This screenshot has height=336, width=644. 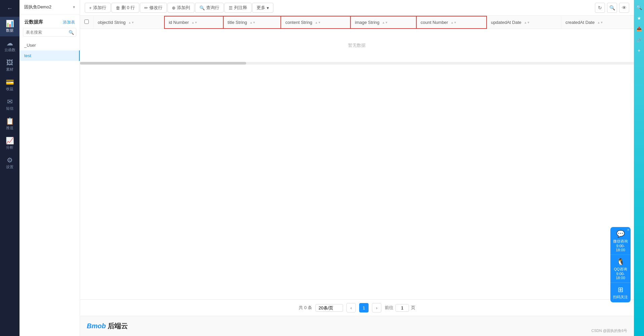 I want to click on sort-arrows-createdAt: ▲▼, so click(x=600, y=23).